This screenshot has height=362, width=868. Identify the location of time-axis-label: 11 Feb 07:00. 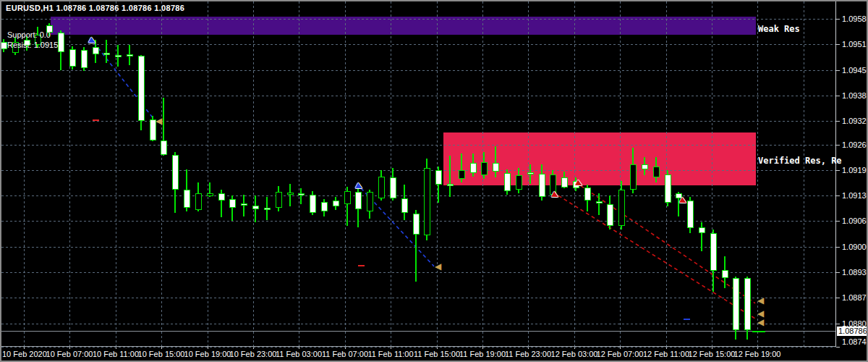
(345, 354).